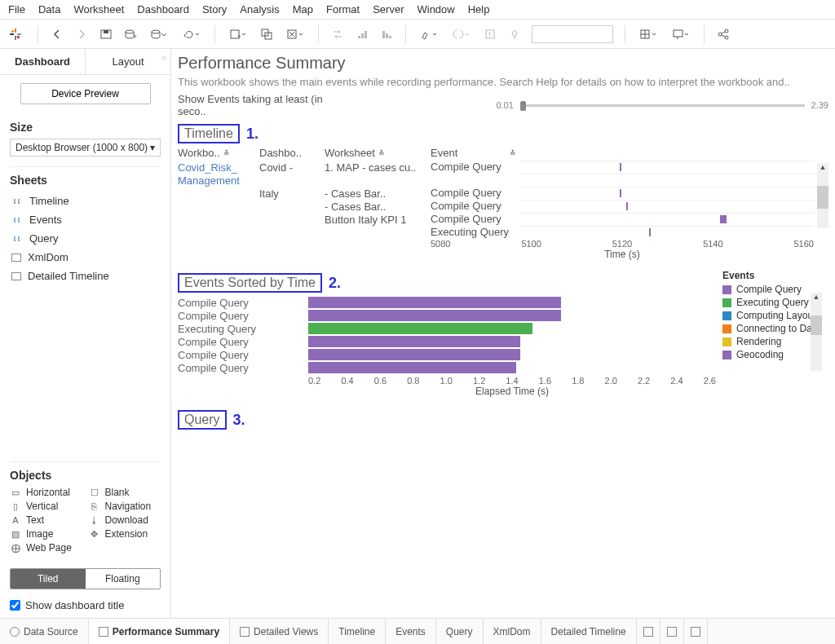 Image resolution: width=835 pixels, height=644 pixels. What do you see at coordinates (503, 206) in the screenshot?
I see `timeline-row: - Cases Bar..Compile Query` at bounding box center [503, 206].